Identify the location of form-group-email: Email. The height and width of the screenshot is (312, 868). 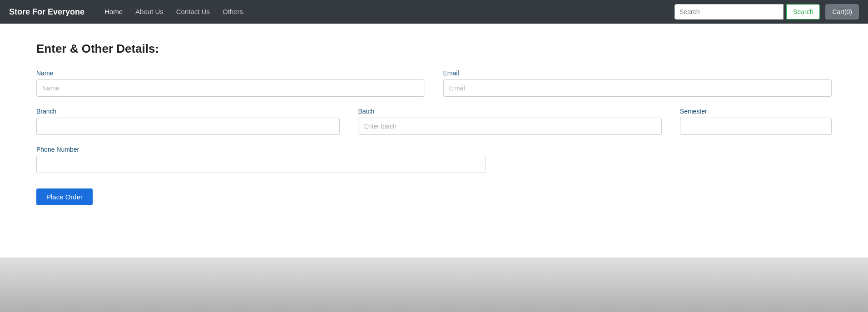
(638, 83).